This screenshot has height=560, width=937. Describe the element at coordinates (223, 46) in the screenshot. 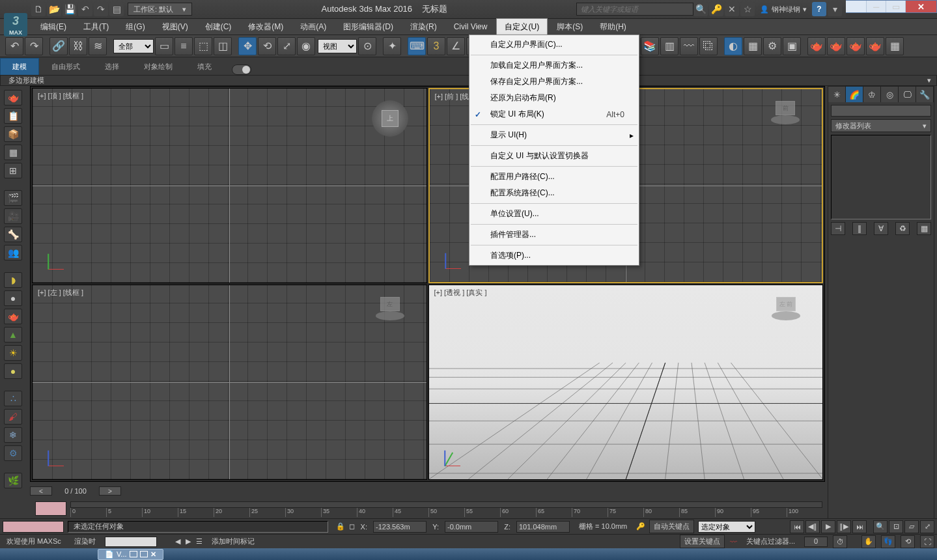

I see `window-crossing-icon: ◫` at that location.